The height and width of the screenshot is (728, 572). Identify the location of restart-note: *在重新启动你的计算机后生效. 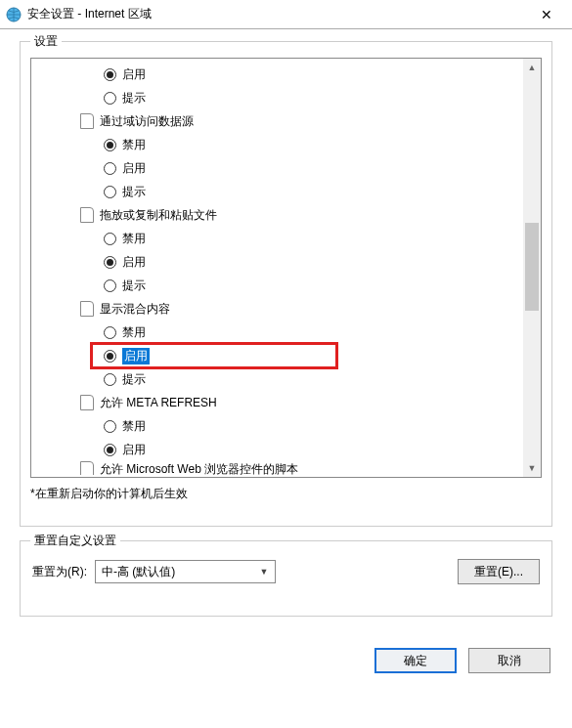
(286, 494).